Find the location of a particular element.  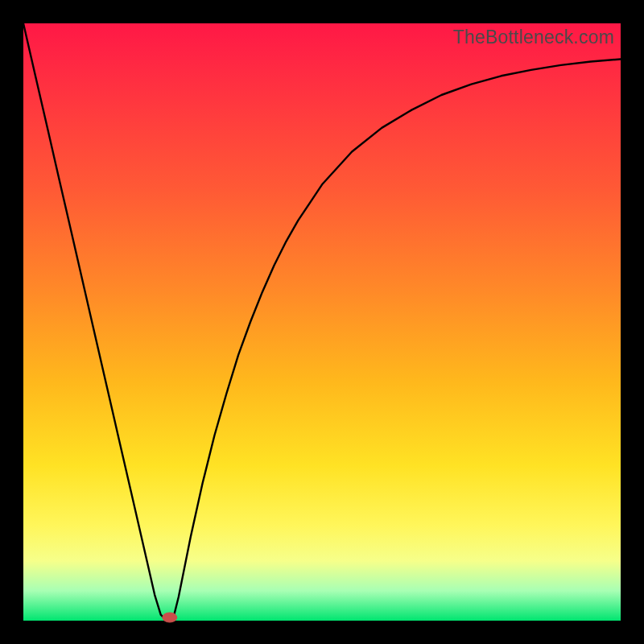

min-marker is located at coordinates (170, 617).